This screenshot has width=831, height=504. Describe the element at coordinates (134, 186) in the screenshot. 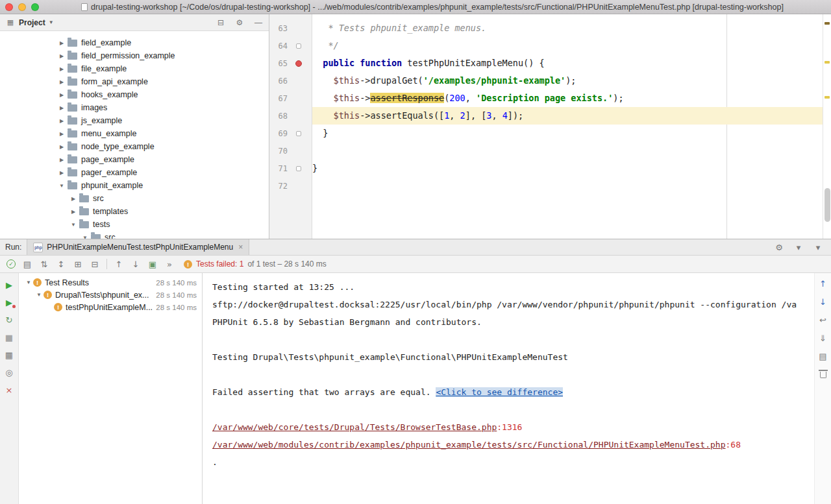

I see `project-tree-item: ▼phpunit_example` at that location.